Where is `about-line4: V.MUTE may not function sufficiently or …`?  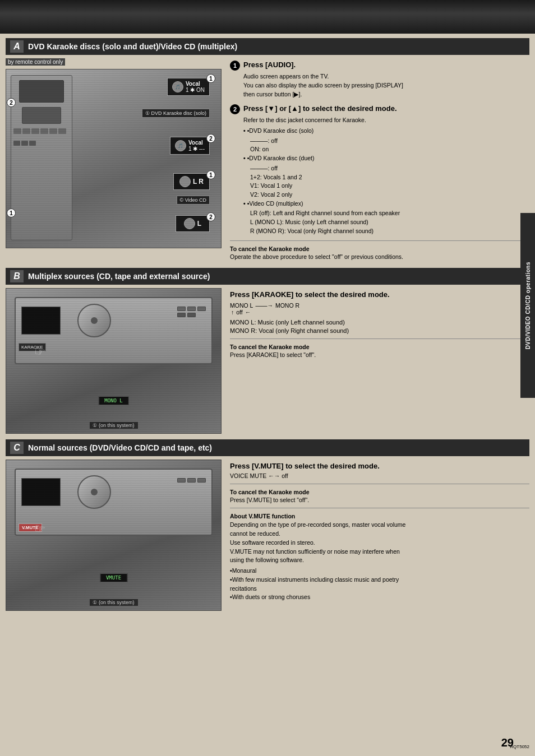 about-line4: V.MUTE may not function sufficiently or … is located at coordinates (380, 552).